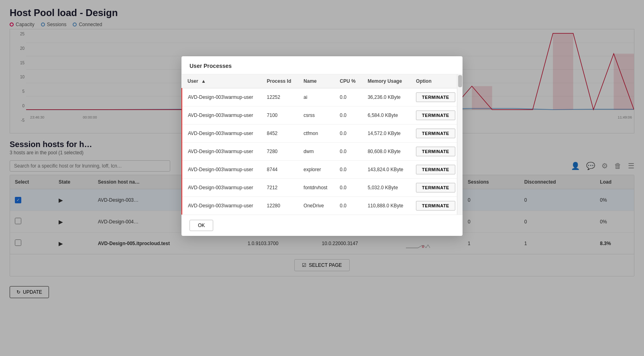 The width and height of the screenshot is (644, 356). I want to click on modal-cell-name: explorer, so click(316, 170).